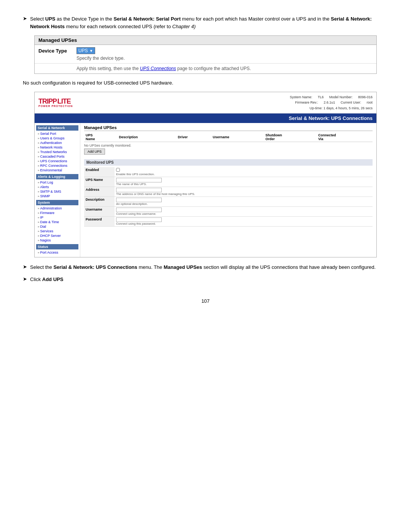 The width and height of the screenshot is (411, 532). Describe the element at coordinates (99, 182) in the screenshot. I see `ups-name-label: UPS Name` at that location.